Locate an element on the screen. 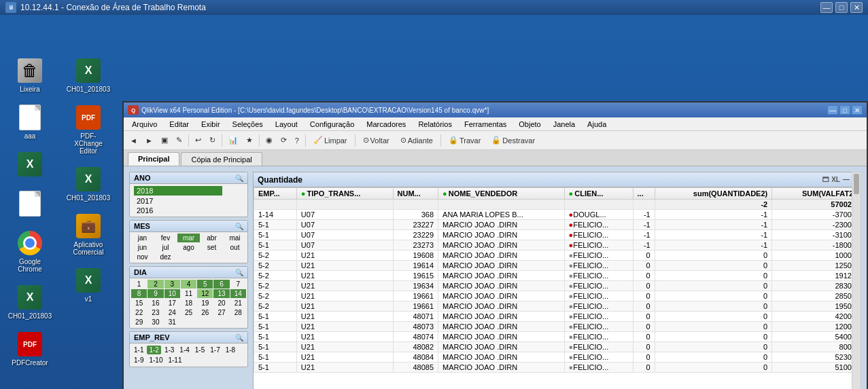 This screenshot has height=389, width=868. table-row: 5-2 U21 19608 MARCIO JOAO .DIRN ●FELICIO… is located at coordinates (557, 255).